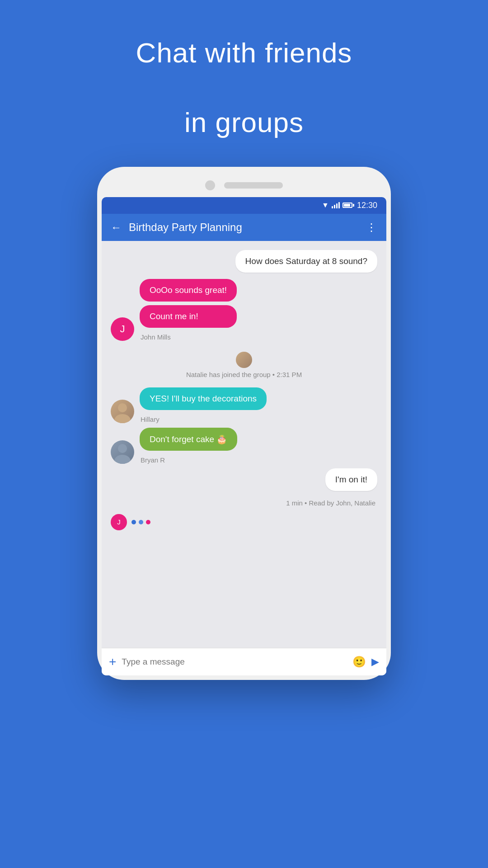 The image size is (488, 868). Describe the element at coordinates (244, 446) in the screenshot. I see `message-row: Don't forget cake 🎂 Bryan R` at that location.